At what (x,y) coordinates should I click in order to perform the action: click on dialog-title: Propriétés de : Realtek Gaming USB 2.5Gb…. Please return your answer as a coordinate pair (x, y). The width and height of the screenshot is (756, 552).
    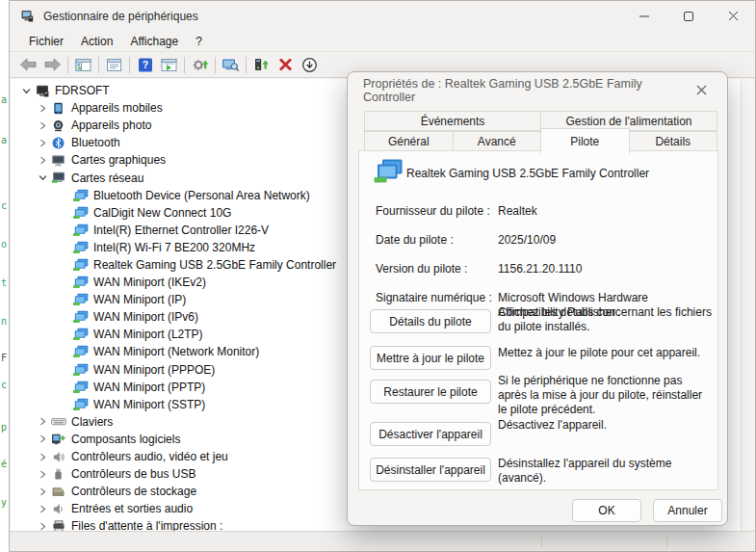
    Looking at the image, I should click on (527, 91).